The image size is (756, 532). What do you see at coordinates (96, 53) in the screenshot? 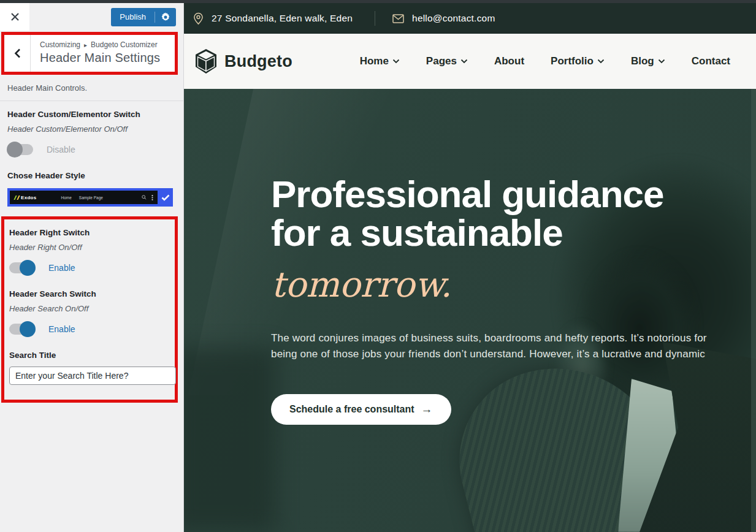
I see `section-title-text: Customizing ▸ Budgeto Customizer Header …` at bounding box center [96, 53].